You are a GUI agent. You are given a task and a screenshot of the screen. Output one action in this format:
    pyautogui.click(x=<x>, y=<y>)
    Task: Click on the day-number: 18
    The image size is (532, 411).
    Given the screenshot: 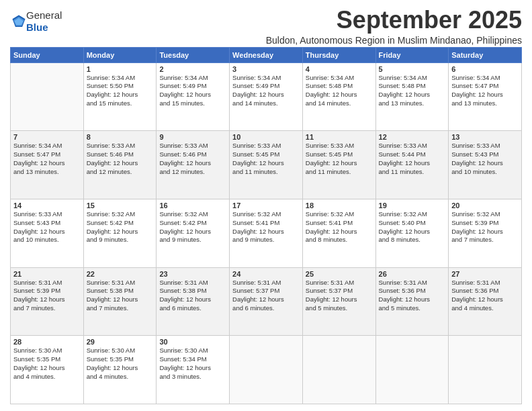 What is the action you would take?
    pyautogui.click(x=339, y=205)
    